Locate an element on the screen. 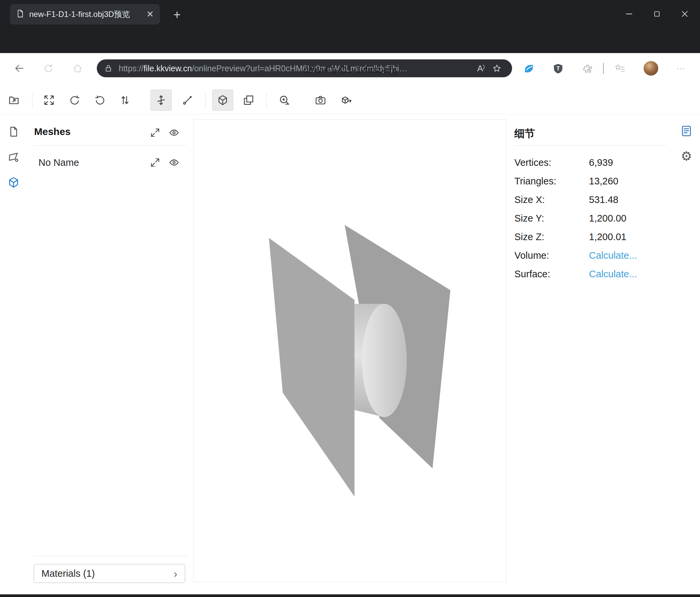  model-plane-left is located at coordinates (311, 367).